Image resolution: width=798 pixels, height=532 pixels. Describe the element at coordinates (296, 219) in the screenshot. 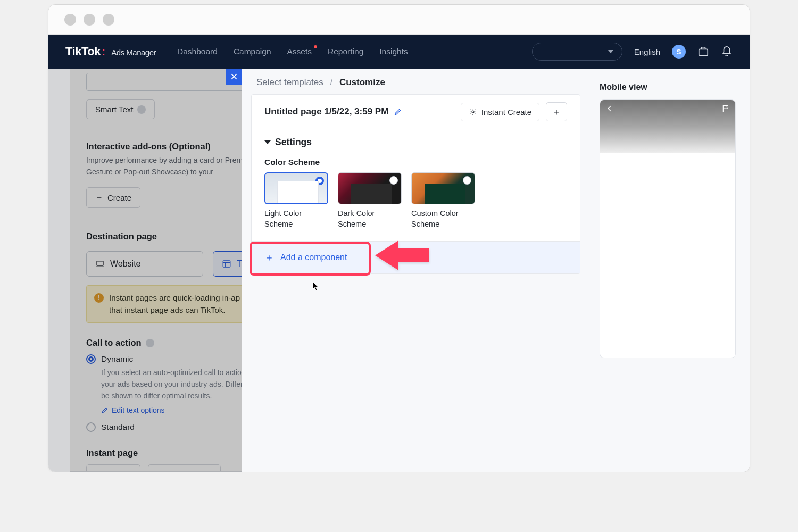

I see `scheme-light-label: Light Color Scheme` at that location.